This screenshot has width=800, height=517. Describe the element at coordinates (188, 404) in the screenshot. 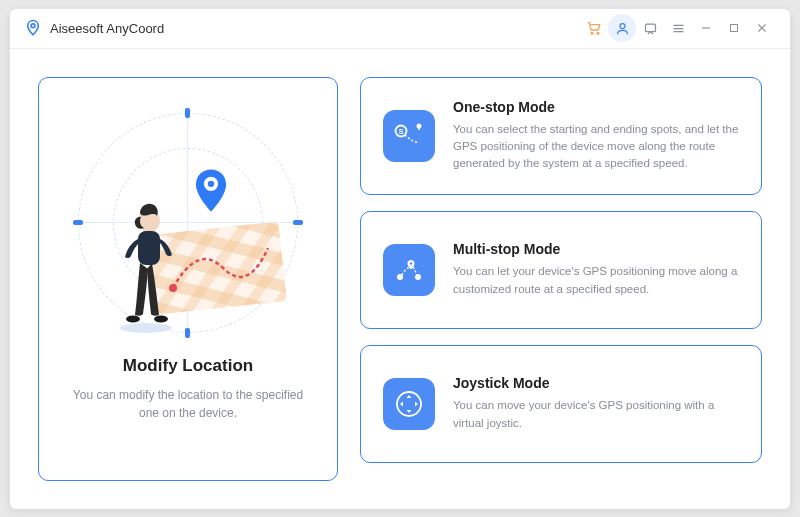

I see `modify-location-desc: You can modify the location to the speci…` at that location.